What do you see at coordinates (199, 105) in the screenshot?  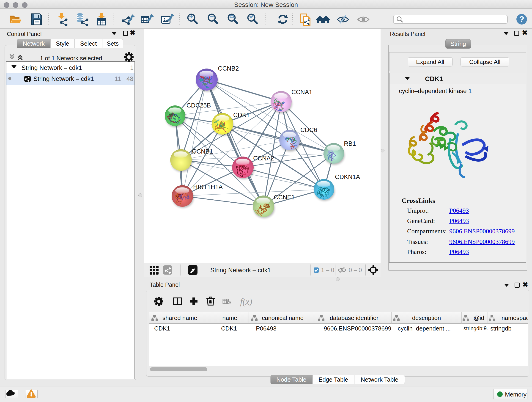 I see `svg-text: CDC25B` at bounding box center [199, 105].